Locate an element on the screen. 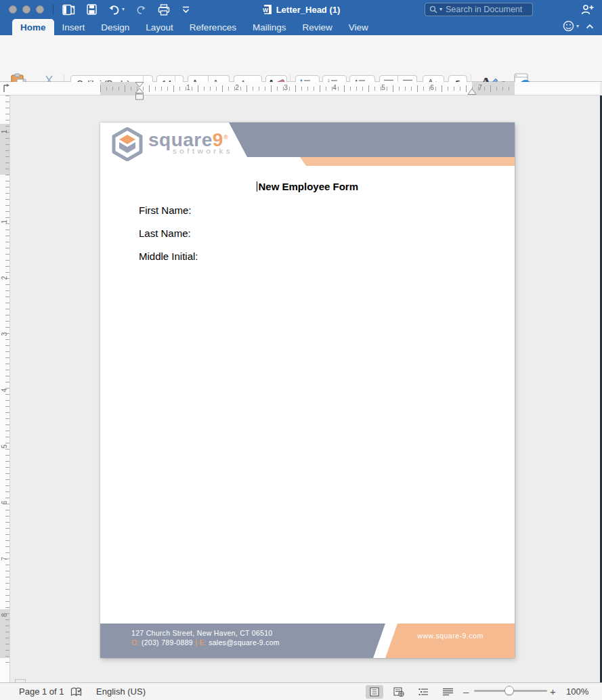  ribbon-home: ▾ Paste Calibri (Body) ▾ 14 ▾ is located at coordinates (301, 58).